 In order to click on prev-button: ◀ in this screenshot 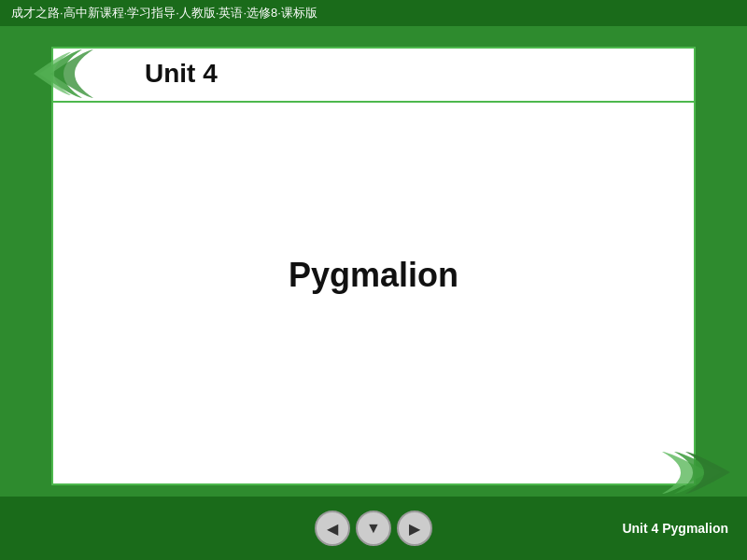, I will do `click(332, 528)`.